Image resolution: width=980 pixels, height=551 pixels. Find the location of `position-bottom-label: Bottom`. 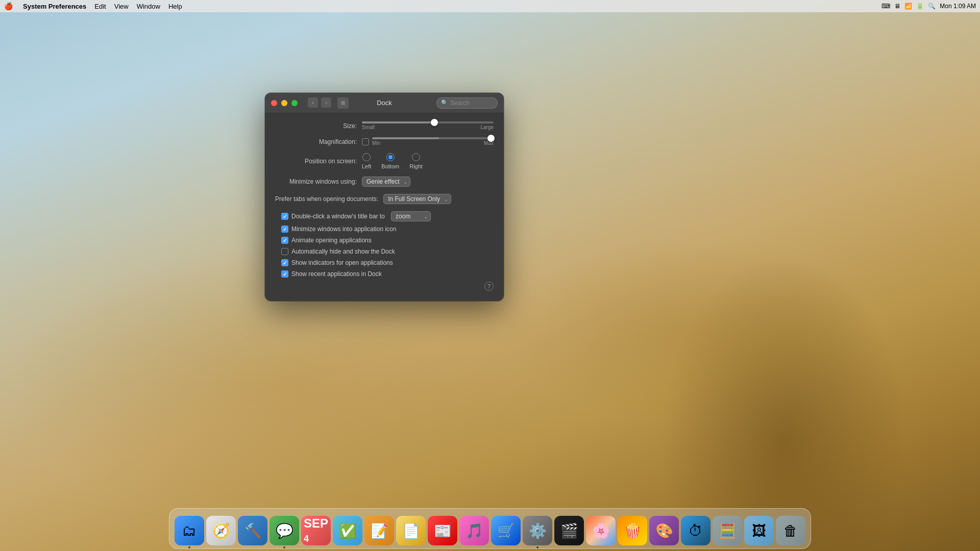

position-bottom-label: Bottom is located at coordinates (390, 166).